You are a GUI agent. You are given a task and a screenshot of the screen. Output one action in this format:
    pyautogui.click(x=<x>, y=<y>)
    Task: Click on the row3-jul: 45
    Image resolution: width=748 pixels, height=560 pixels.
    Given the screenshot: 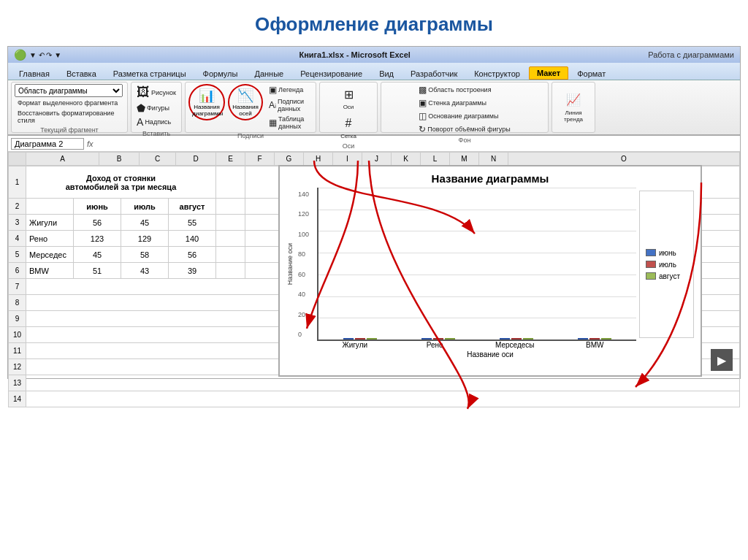 What is the action you would take?
    pyautogui.click(x=145, y=223)
    